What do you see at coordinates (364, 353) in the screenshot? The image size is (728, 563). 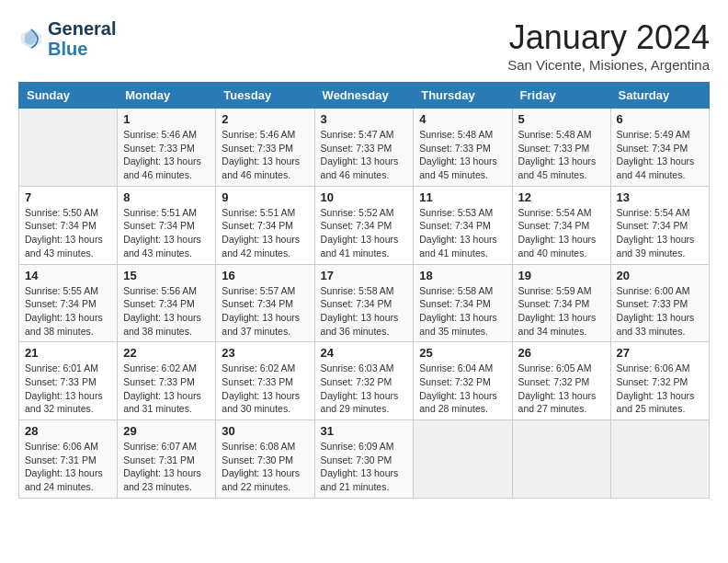 I see `day-number: 24` at bounding box center [364, 353].